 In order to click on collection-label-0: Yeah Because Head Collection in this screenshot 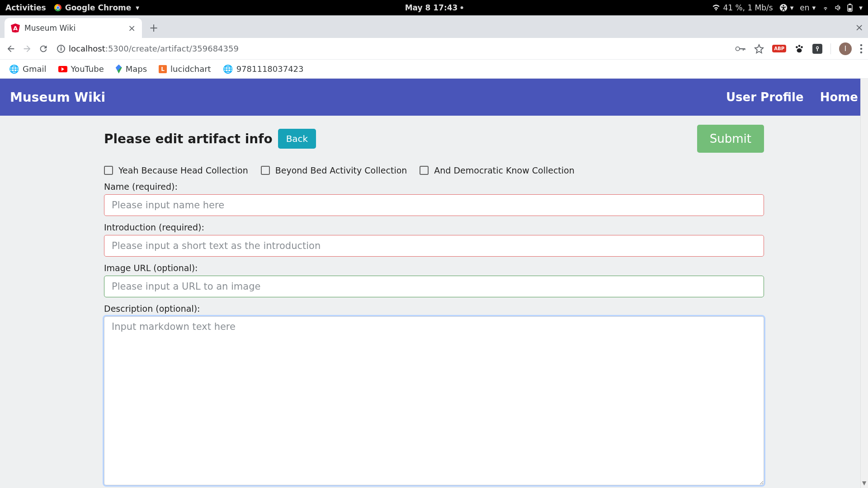, I will do `click(184, 170)`.